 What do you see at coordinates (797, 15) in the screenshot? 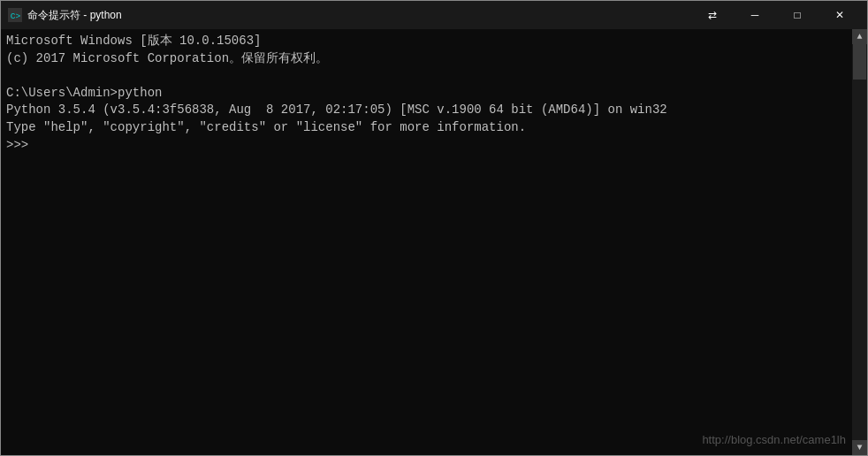
I see `maximize-icon: □` at bounding box center [797, 15].